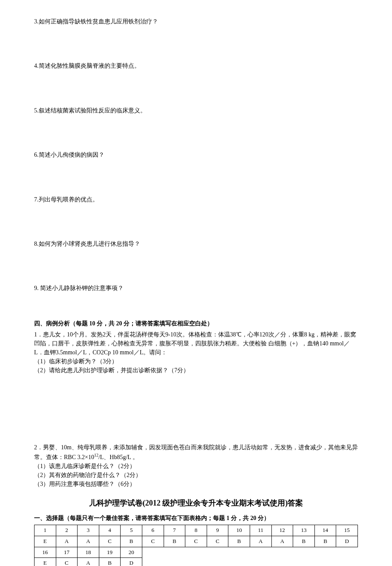  I want to click on table-cell: 16, so click(45, 552).